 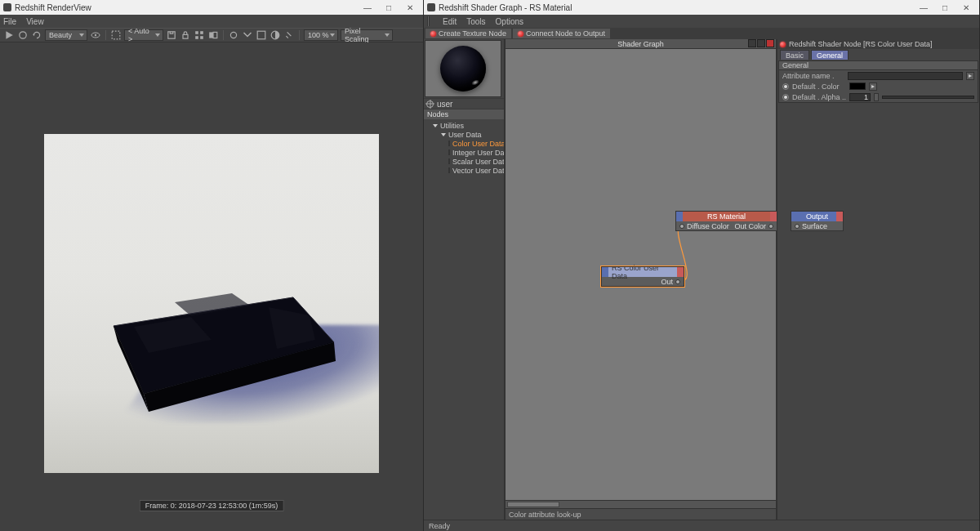 I want to click on attrname-picker: ▸, so click(x=970, y=76).